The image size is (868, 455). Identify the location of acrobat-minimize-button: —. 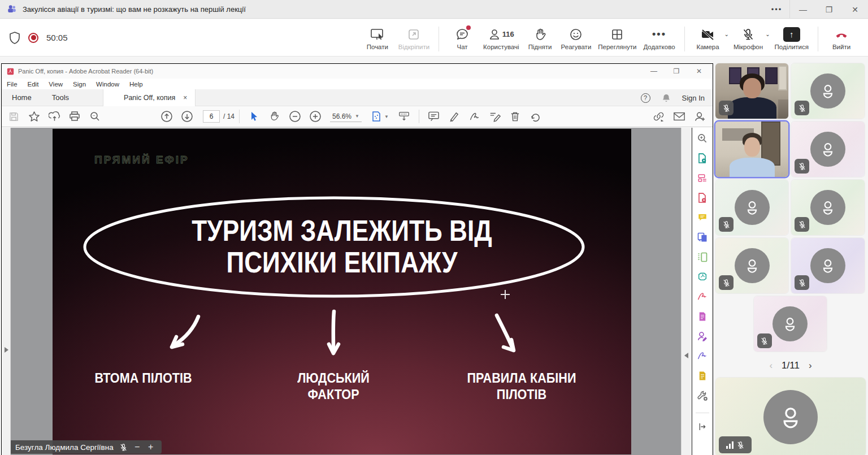
(654, 71).